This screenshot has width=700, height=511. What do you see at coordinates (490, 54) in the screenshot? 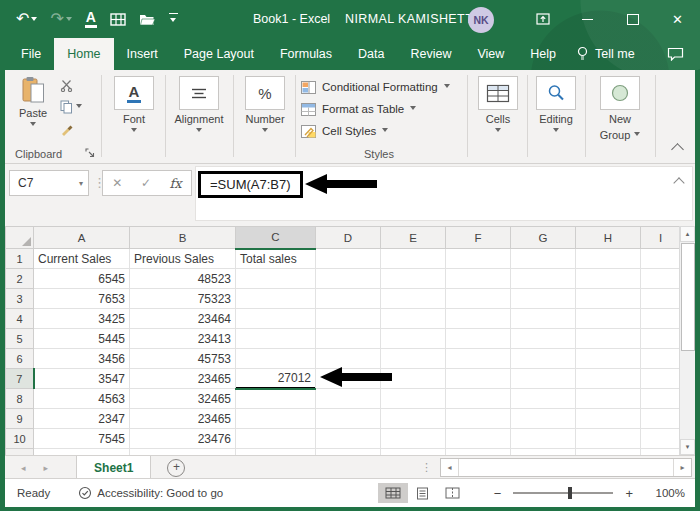
I see `tab-view: View` at bounding box center [490, 54].